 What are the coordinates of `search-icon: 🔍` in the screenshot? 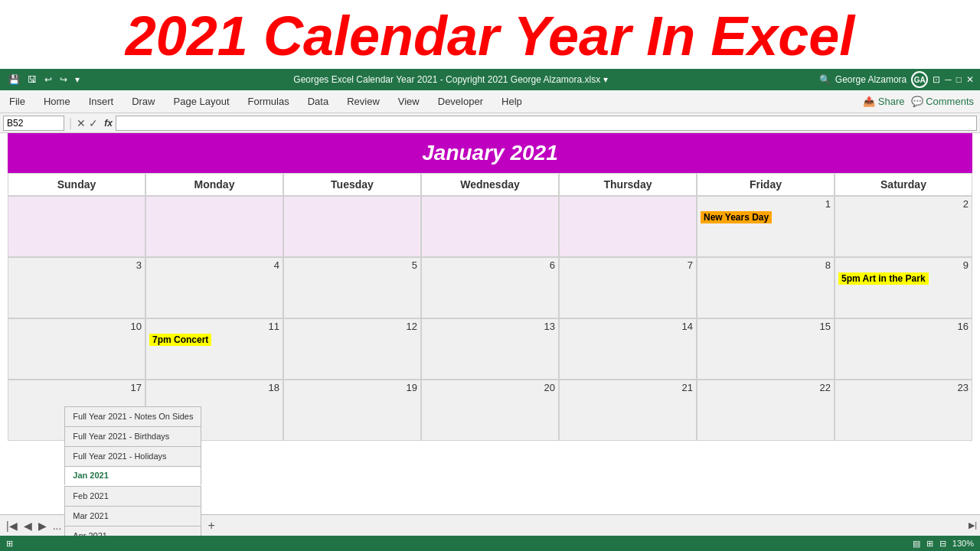 It's located at (825, 80).